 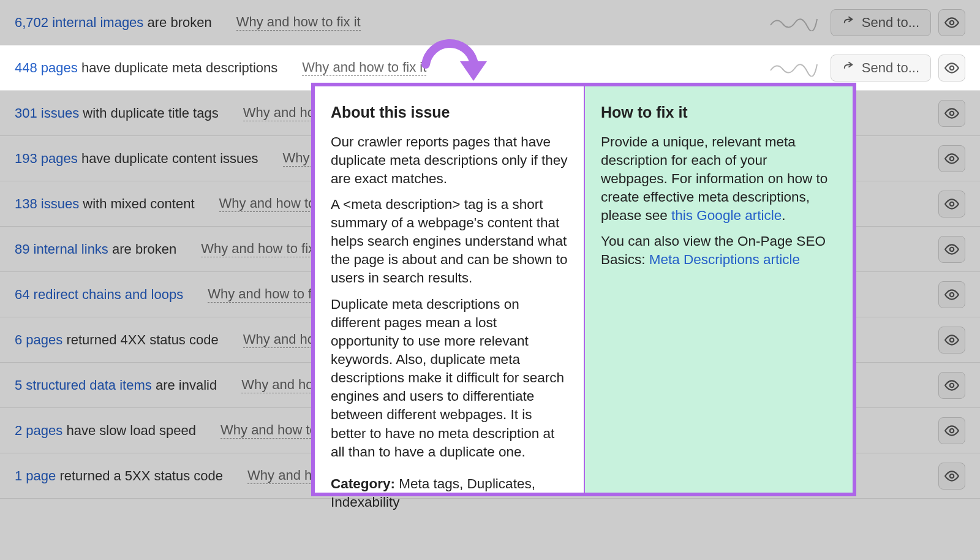 I want to click on issue-description: 5 structured data items are invalid, so click(x=116, y=385).